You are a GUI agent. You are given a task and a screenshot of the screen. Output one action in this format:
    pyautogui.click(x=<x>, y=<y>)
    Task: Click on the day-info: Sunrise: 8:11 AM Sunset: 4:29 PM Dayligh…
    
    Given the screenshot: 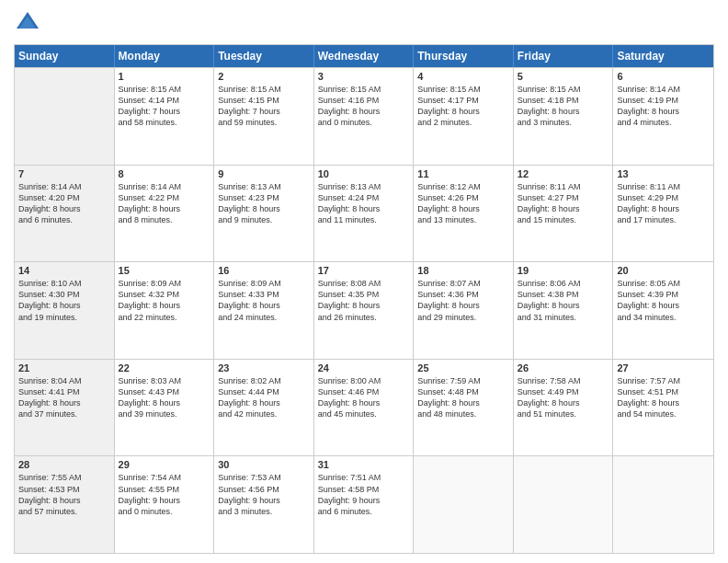 What is the action you would take?
    pyautogui.click(x=664, y=204)
    